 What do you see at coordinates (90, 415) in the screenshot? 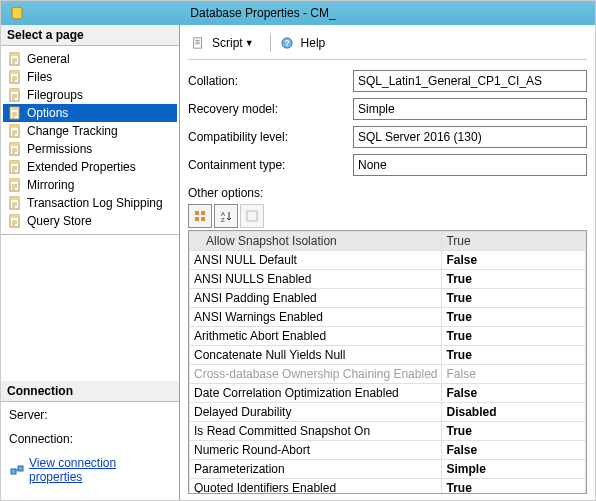
I see `server-label: Server:` at bounding box center [90, 415].